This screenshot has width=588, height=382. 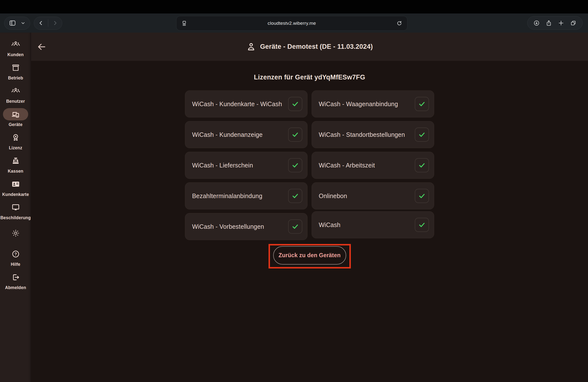 I want to click on reload-icon, so click(x=399, y=23).